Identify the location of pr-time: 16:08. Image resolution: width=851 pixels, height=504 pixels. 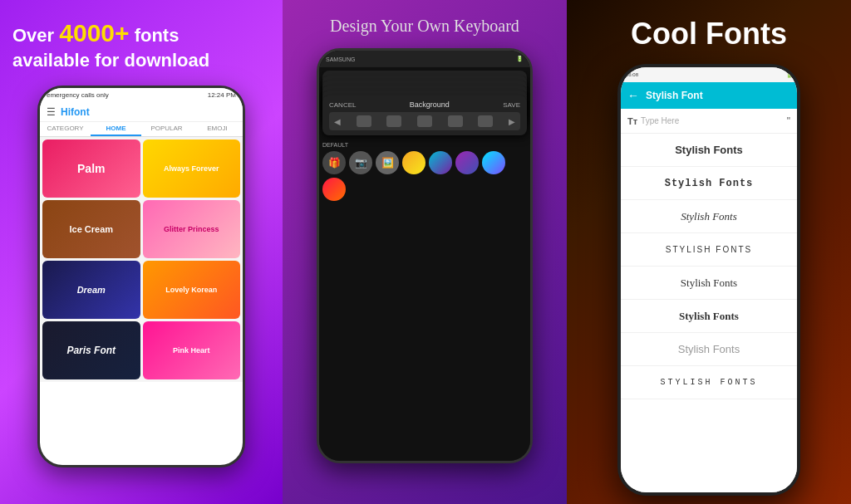
(632, 75).